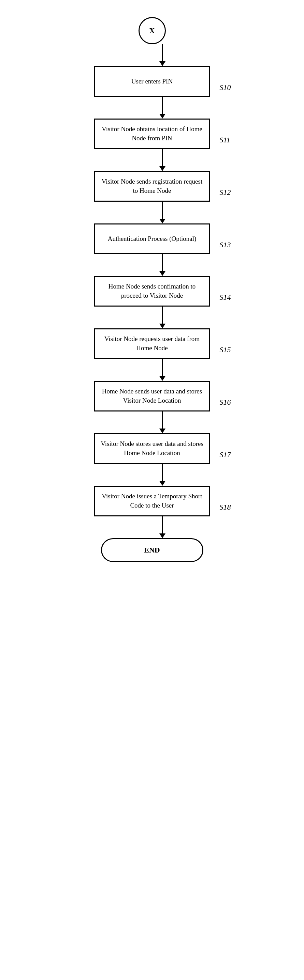 Image resolution: width=304 pixels, height=980 pixels. What do you see at coordinates (152, 501) in the screenshot?
I see `step-row-s18: Visitor Node issues a Temporary Short Co…` at bounding box center [152, 501].